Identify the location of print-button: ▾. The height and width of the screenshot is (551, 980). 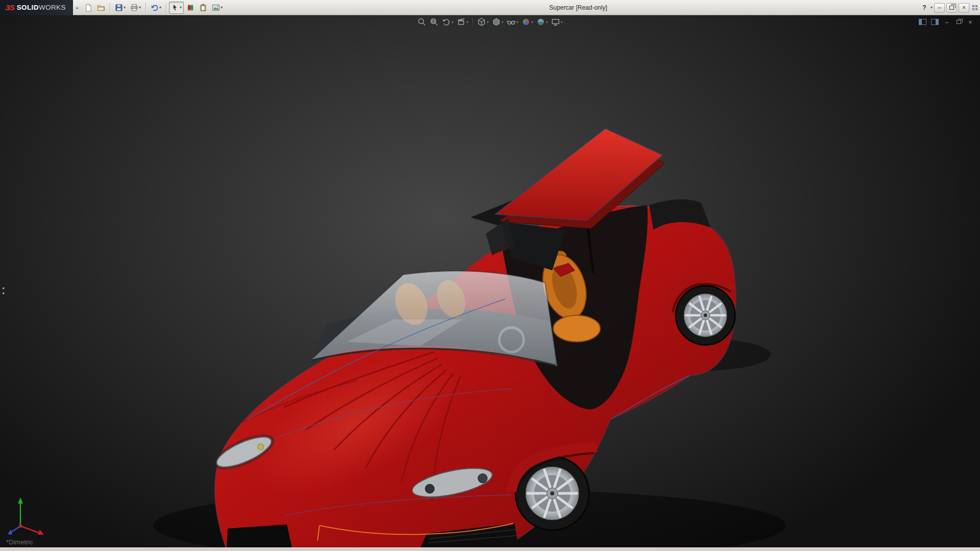
(136, 8).